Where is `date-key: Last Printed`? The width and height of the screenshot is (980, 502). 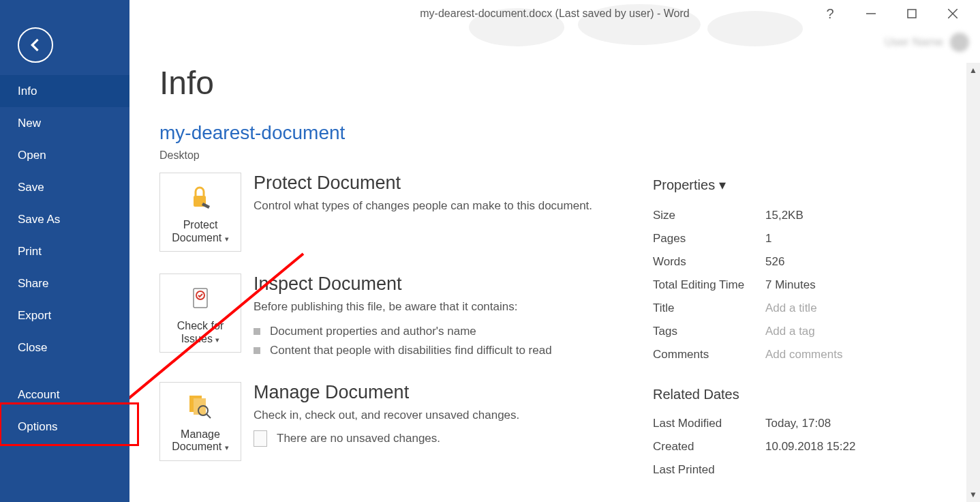 date-key: Last Printed is located at coordinates (709, 470).